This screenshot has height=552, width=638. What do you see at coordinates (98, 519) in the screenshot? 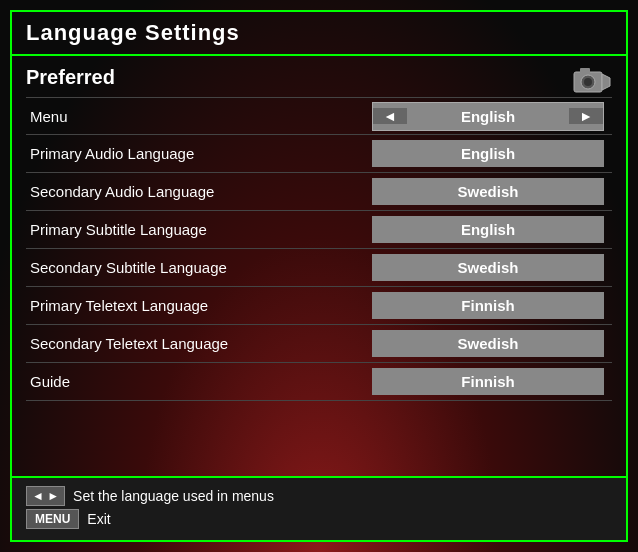
I see `menu-description: Exit` at bounding box center [98, 519].